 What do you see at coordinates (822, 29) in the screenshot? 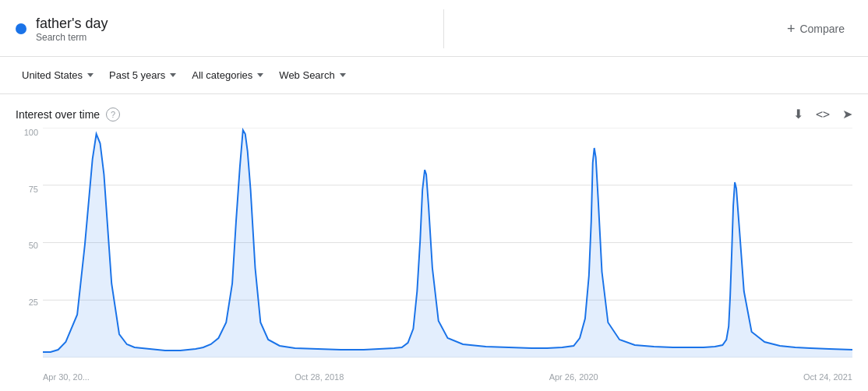
I see `compare-label: Compare` at bounding box center [822, 29].